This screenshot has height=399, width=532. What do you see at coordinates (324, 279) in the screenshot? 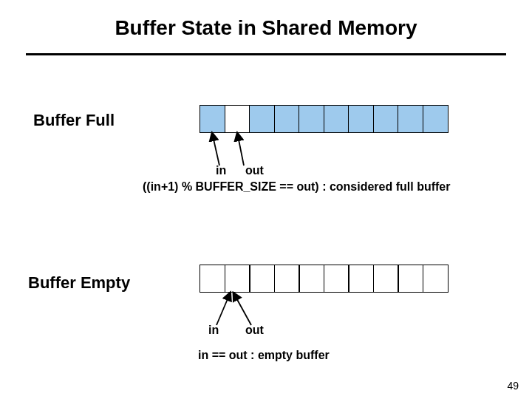
I see `buffer-empty-diagram` at bounding box center [324, 279].